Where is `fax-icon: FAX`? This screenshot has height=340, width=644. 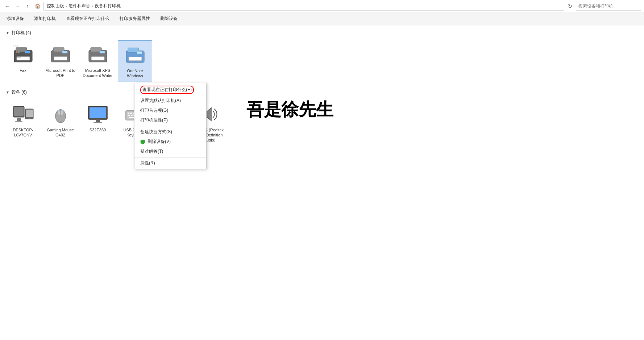
fax-icon: FAX is located at coordinates (23, 55).